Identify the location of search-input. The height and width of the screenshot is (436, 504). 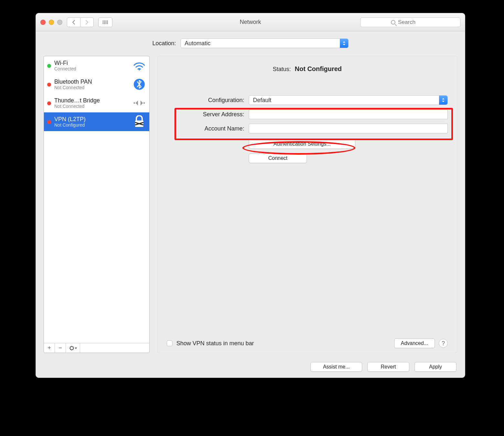
(414, 22).